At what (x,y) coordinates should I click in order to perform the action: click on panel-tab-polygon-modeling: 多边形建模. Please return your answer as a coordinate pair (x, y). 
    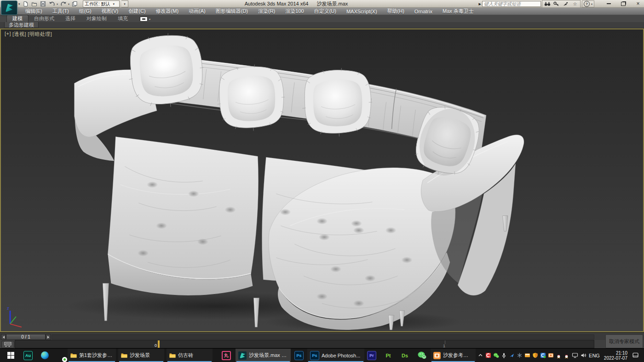
    Looking at the image, I should click on (21, 25).